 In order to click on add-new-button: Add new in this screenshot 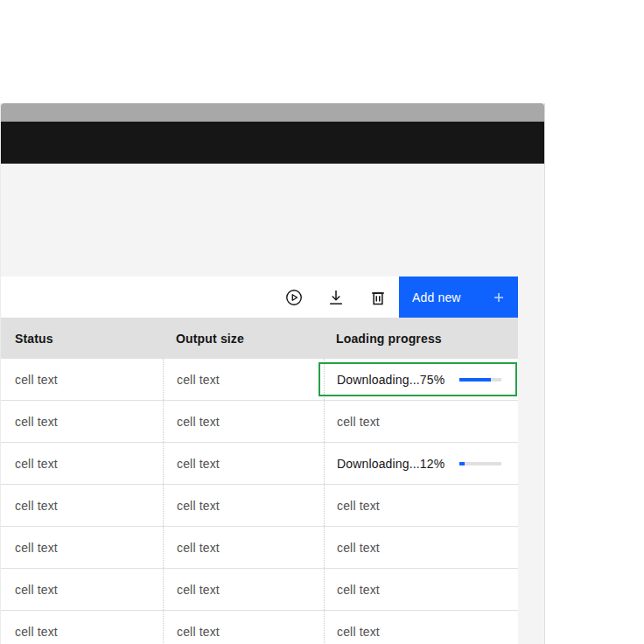, I will do `click(458, 298)`.